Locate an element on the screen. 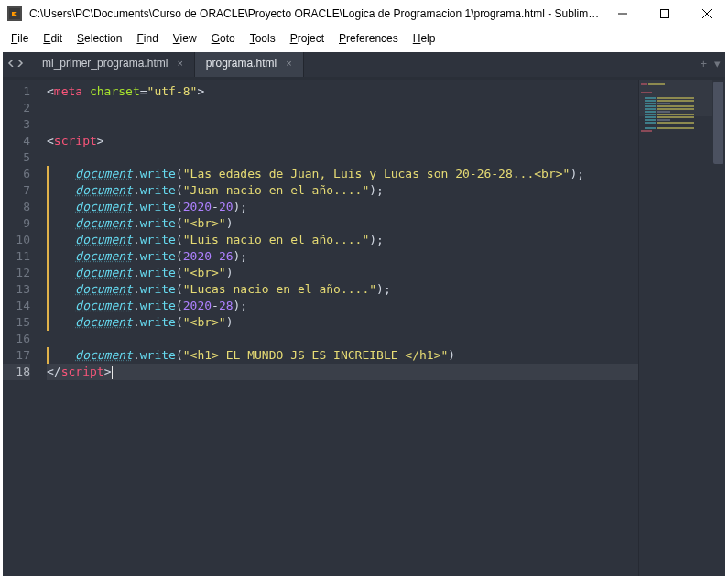 This screenshot has height=579, width=728. code-line: document.write(2020-26); is located at coordinates (342, 257).